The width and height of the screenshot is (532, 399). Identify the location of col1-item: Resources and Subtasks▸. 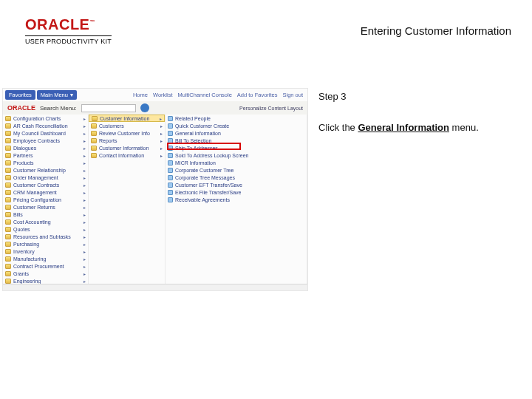
(46, 236).